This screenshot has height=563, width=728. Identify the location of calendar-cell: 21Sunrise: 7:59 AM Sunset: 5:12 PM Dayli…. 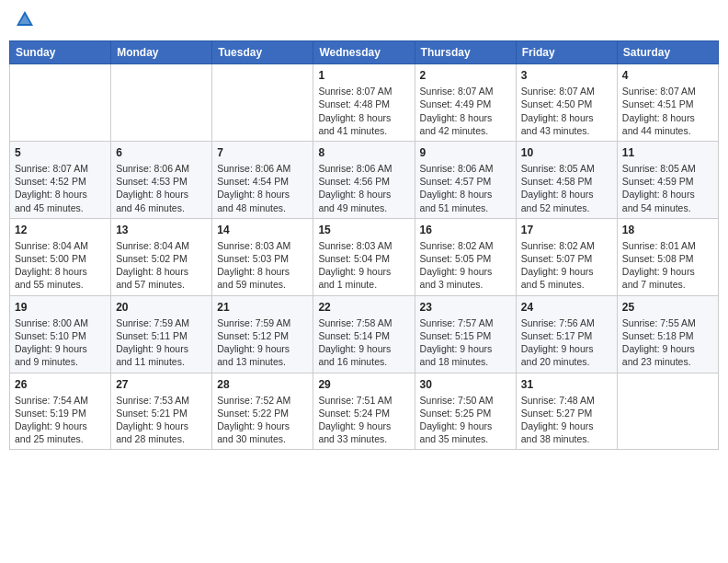
(263, 334).